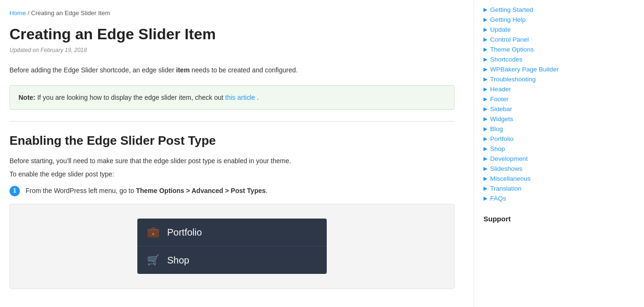 The height and width of the screenshot is (307, 644). Describe the element at coordinates (232, 10) in the screenshot. I see `breadcrumb: Home / Creating an Edge Slider Item` at that location.